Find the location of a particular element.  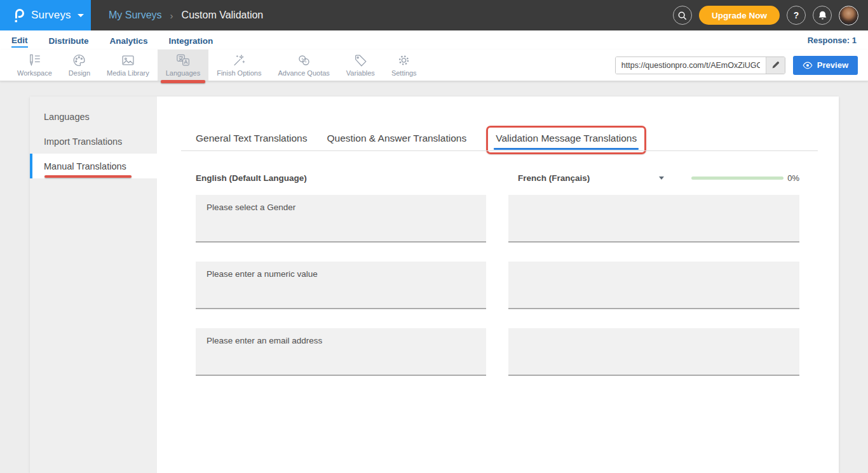

sidebar-item-label: Languages is located at coordinates (67, 117).